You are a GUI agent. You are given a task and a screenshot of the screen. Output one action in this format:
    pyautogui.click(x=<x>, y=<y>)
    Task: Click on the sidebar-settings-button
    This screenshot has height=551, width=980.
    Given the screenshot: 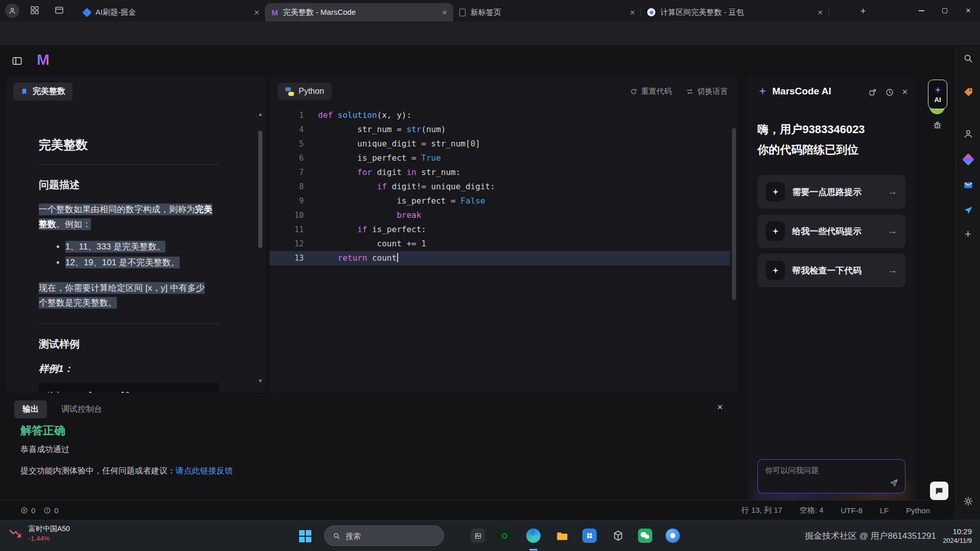 What is the action you would take?
    pyautogui.click(x=968, y=501)
    